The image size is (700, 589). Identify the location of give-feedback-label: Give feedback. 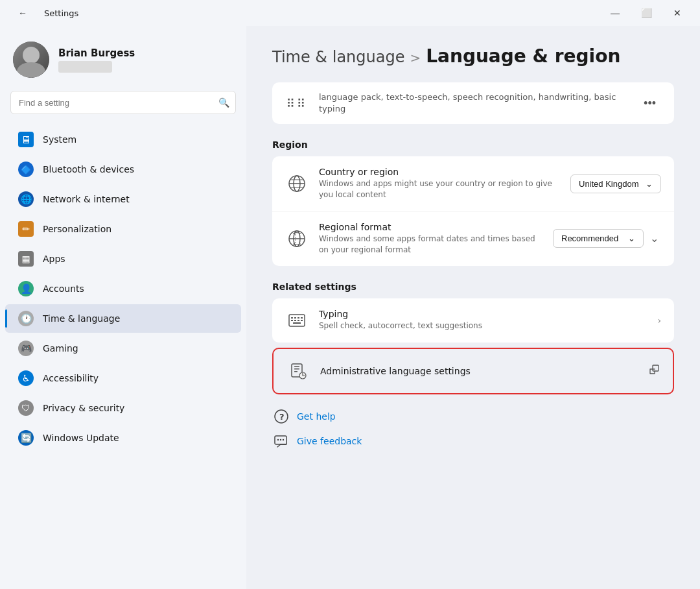
(329, 441).